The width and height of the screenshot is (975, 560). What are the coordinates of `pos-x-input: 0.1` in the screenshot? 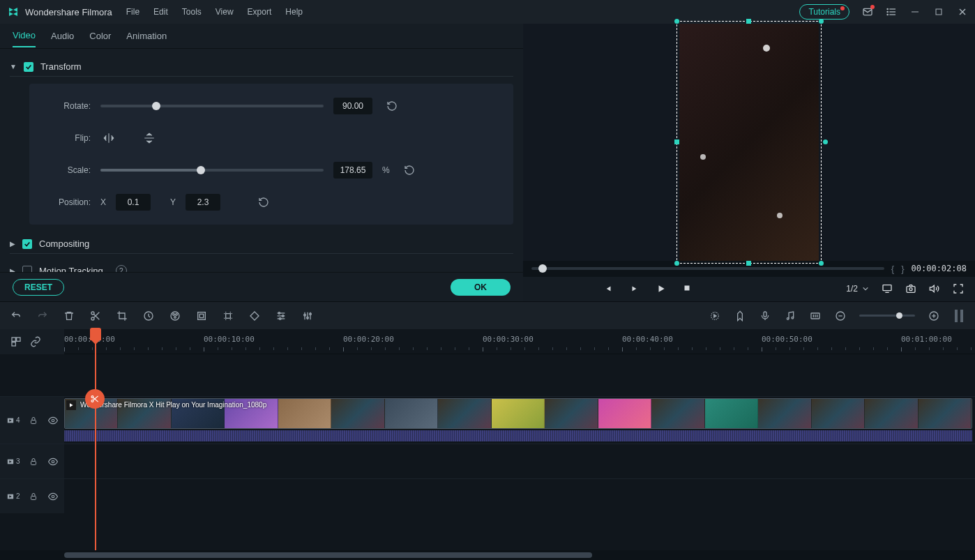 It's located at (133, 202).